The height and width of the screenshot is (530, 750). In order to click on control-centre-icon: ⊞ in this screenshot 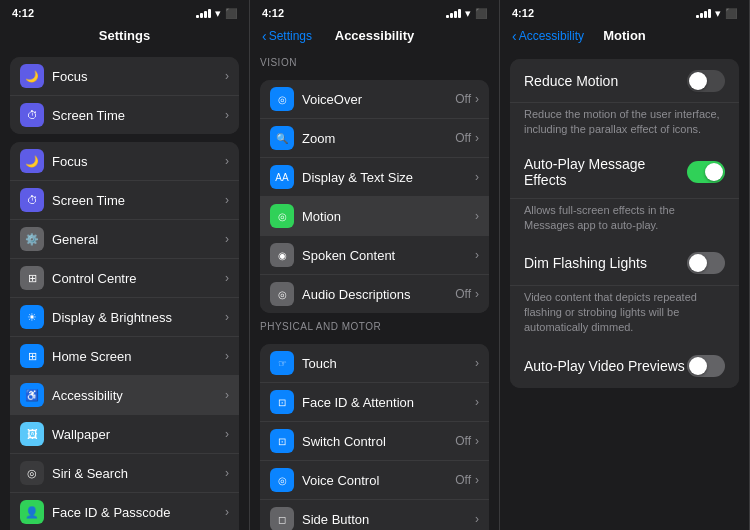, I will do `click(32, 278)`.